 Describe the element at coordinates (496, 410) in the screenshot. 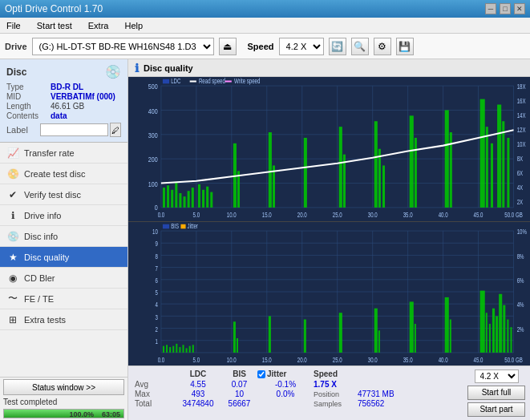

I see `start-part-button: Start part` at that location.